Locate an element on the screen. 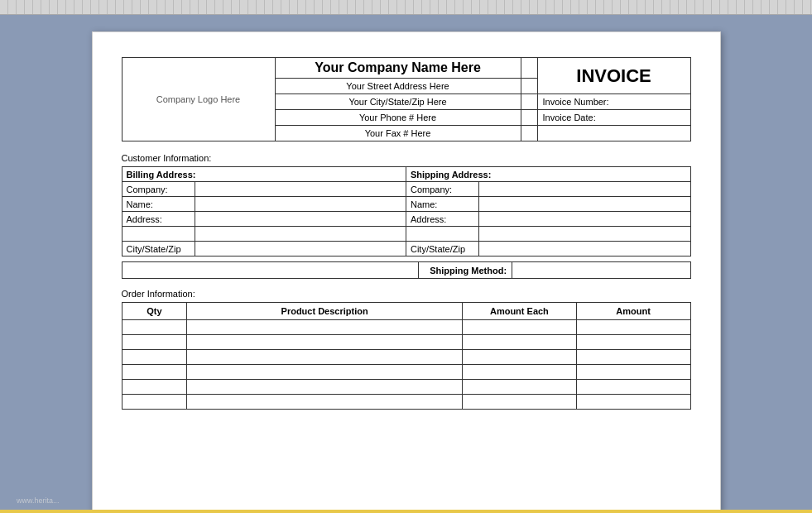 Image resolution: width=812 pixels, height=513 pixels. invoice-title: INVOICE is located at coordinates (613, 76).